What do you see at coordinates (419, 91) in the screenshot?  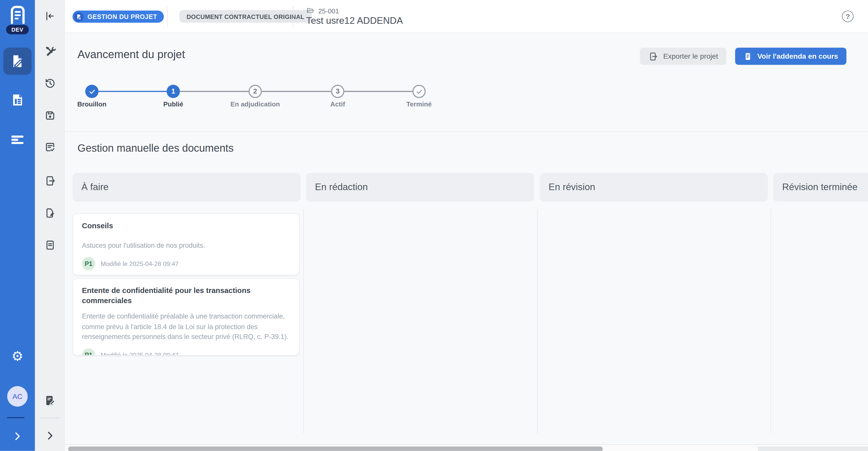 I see `step-marker-termine` at bounding box center [419, 91].